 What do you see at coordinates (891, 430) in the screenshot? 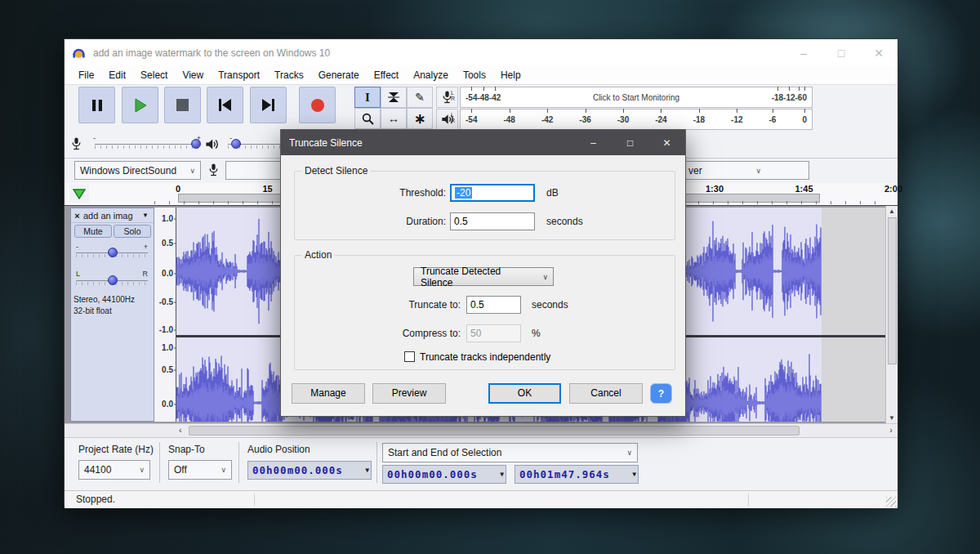
I see `scroll-right-arrow: ›` at bounding box center [891, 430].